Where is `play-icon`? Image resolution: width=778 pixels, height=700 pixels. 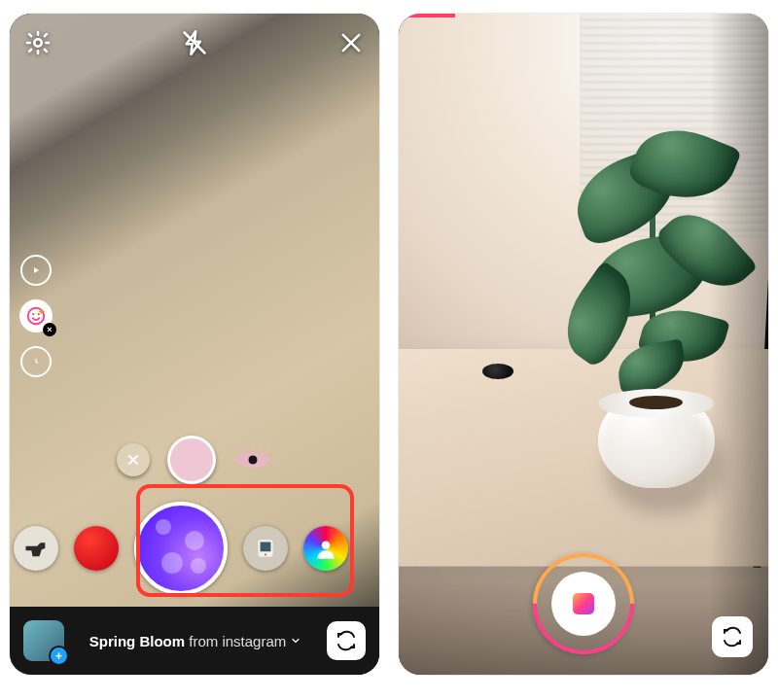
play-icon is located at coordinates (36, 270).